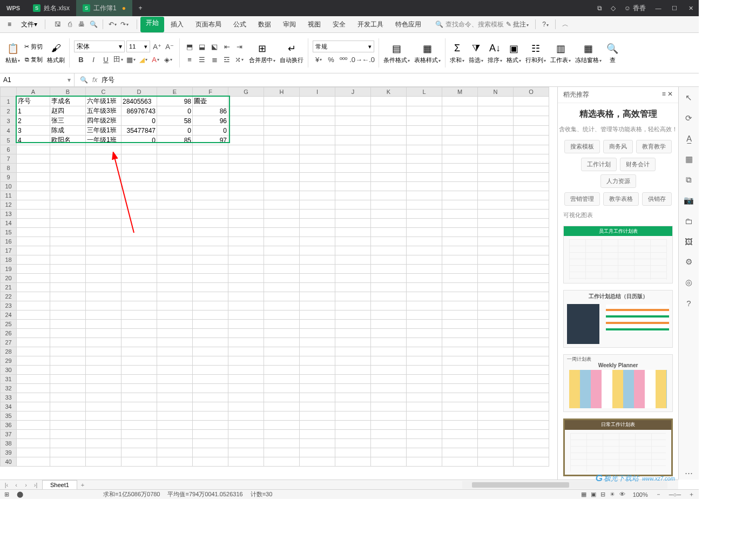  What do you see at coordinates (9, 352) in the screenshot?
I see `row-header-28: 28` at bounding box center [9, 352].